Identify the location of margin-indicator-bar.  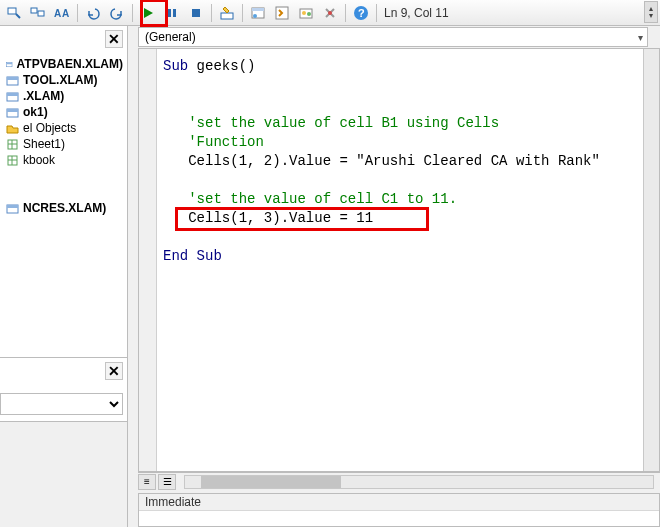
(148, 260).